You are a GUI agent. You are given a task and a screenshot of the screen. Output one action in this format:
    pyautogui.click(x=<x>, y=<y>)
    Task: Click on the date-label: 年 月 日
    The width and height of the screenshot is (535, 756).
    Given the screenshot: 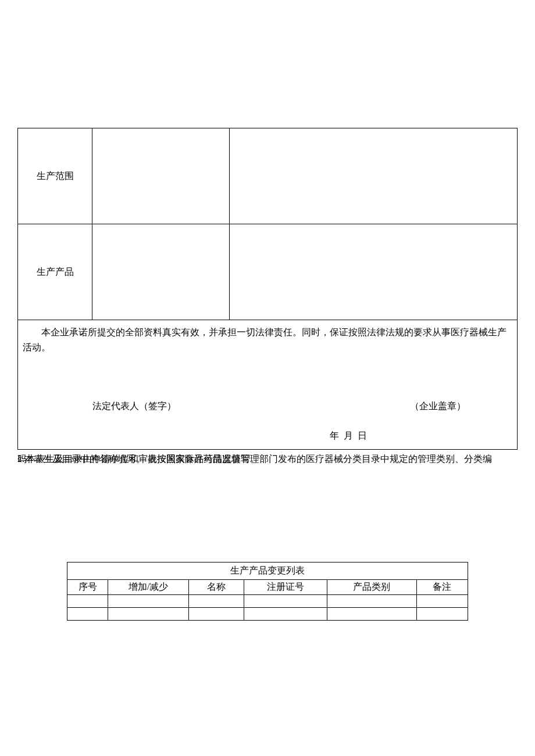 What is the action you would take?
    pyautogui.click(x=268, y=436)
    